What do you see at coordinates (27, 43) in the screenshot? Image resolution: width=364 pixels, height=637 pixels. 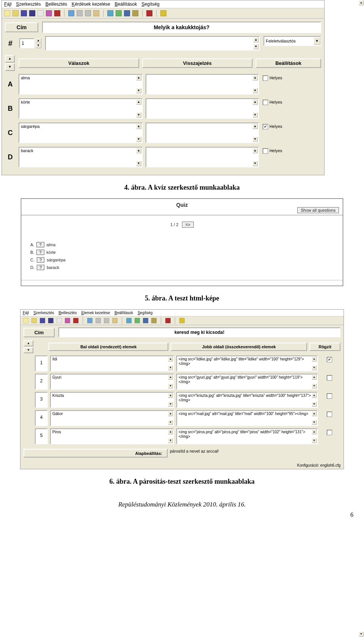 I see `question-number-value: 1` at bounding box center [27, 43].